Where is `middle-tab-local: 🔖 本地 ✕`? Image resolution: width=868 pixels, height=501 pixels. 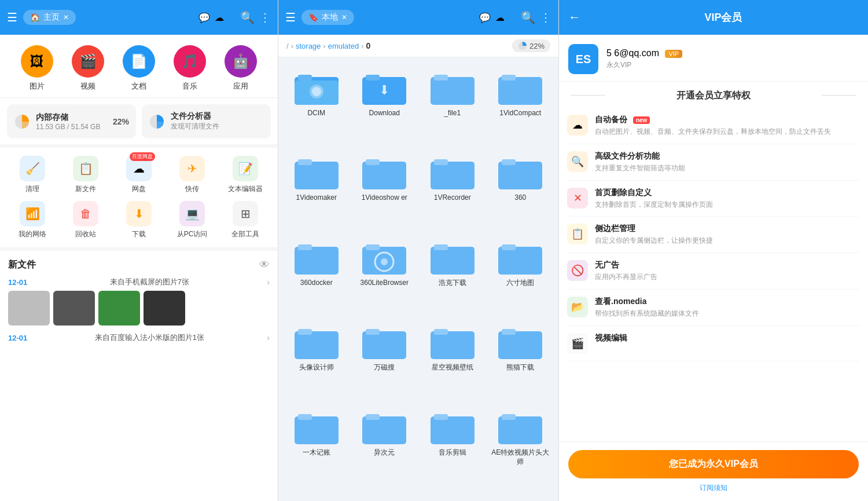 middle-tab-local: 🔖 本地 ✕ is located at coordinates (328, 17).